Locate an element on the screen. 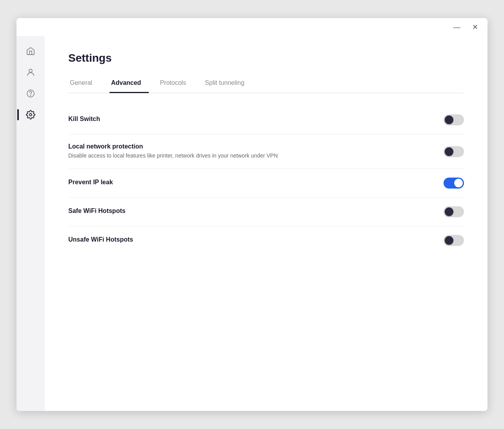  close-button: ✕ is located at coordinates (475, 27).